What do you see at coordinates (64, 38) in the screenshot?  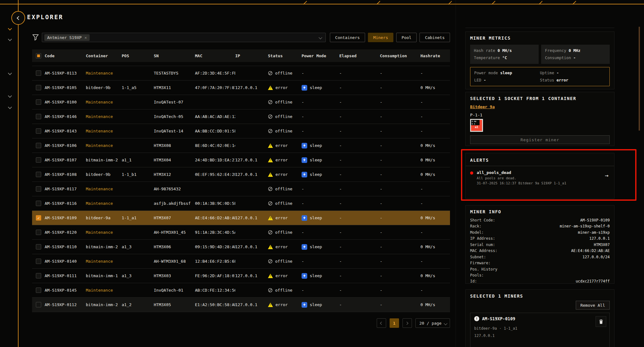 I see `filter-tag-label: Antminer S19XP` at bounding box center [64, 38].